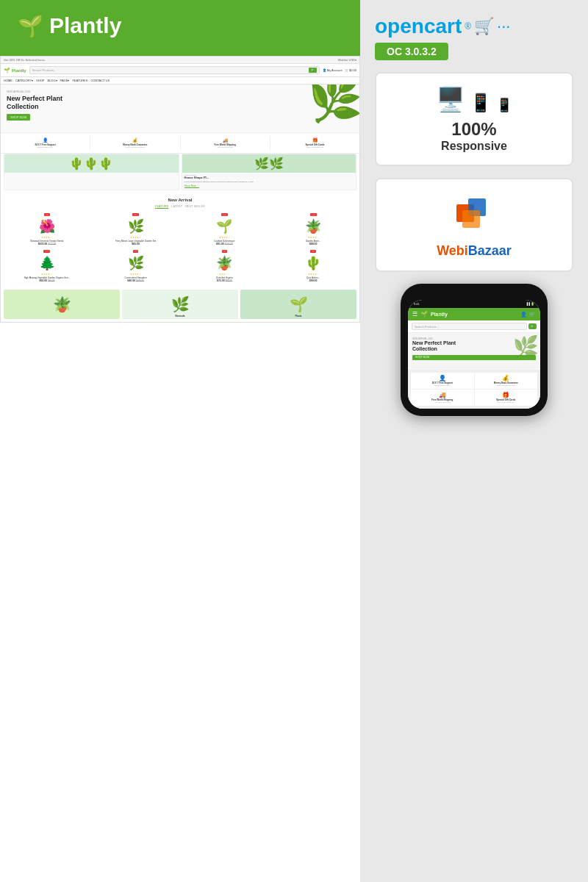  I want to click on stars-3: ★★★★☆, so click(225, 237).